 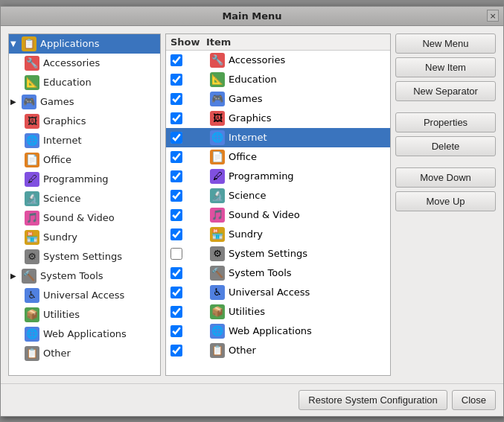 What do you see at coordinates (85, 218) in the screenshot?
I see `left-item-soundvideo: 🎵Sound & Video` at bounding box center [85, 218].